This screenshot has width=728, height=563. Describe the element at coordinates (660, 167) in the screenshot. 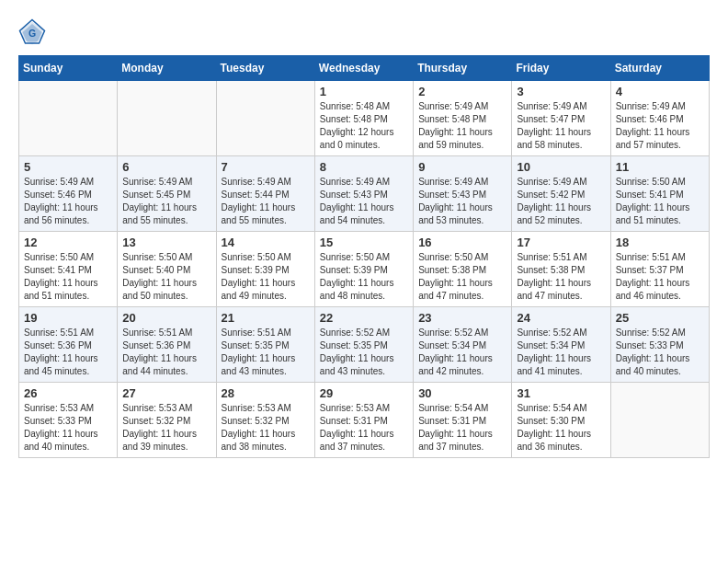

I see `day-number: 11` at that location.